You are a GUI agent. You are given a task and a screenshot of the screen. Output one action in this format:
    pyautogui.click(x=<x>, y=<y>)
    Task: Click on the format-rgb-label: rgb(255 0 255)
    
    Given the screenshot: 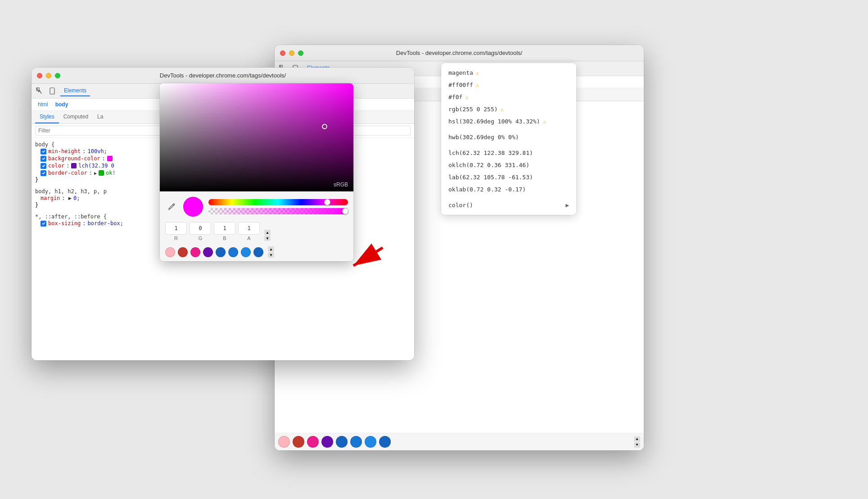 What is the action you would take?
    pyautogui.click(x=473, y=109)
    